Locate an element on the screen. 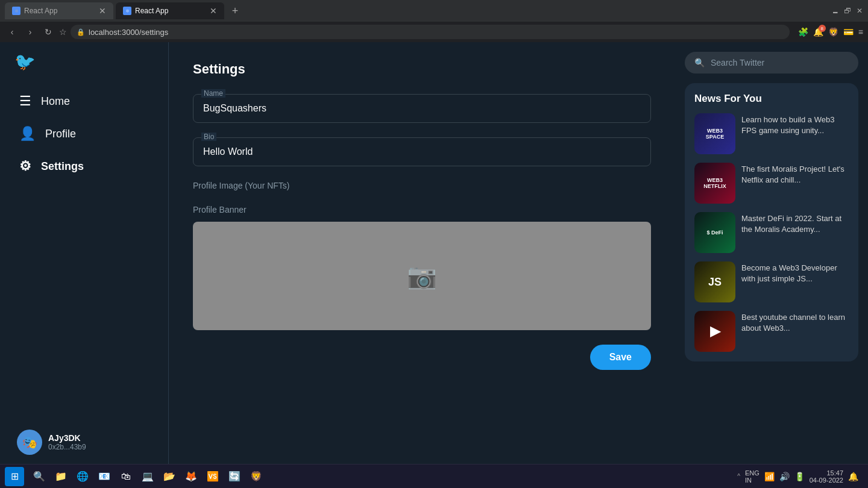 This screenshot has height=488, width=868. profile-icon: 👤 is located at coordinates (28, 134).